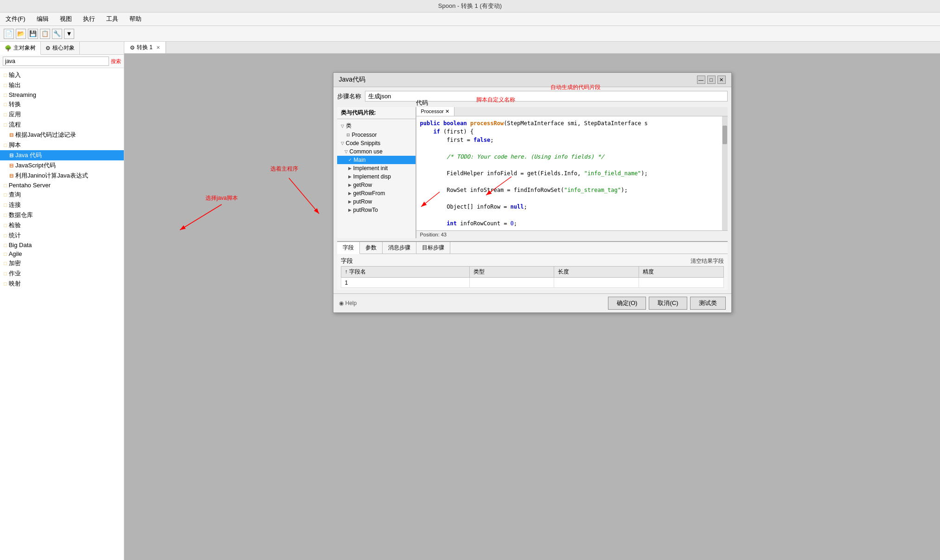  I want to click on menu-tools: 工具, so click(112, 19).